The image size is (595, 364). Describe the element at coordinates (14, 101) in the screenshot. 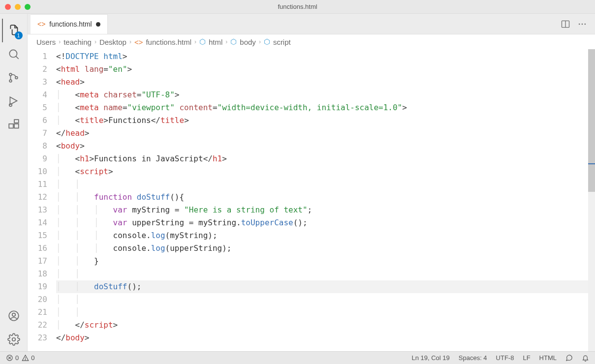

I see `run-debug-icon` at that location.